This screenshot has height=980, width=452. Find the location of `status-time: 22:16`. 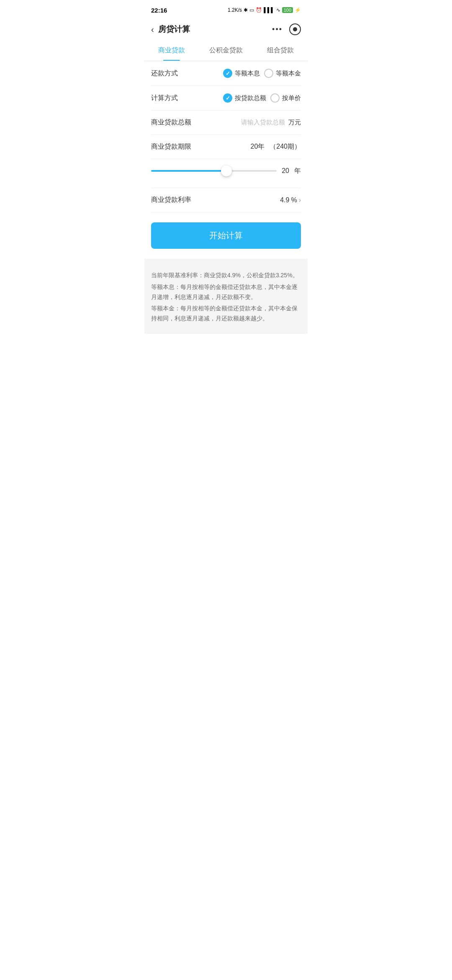

status-time: 22:16 is located at coordinates (159, 10).